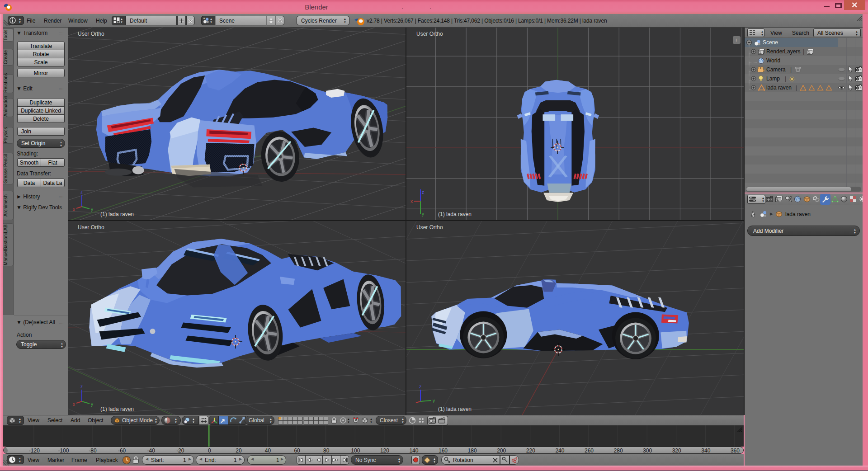 This screenshot has height=471, width=868. I want to click on svg-text: 280, so click(618, 451).